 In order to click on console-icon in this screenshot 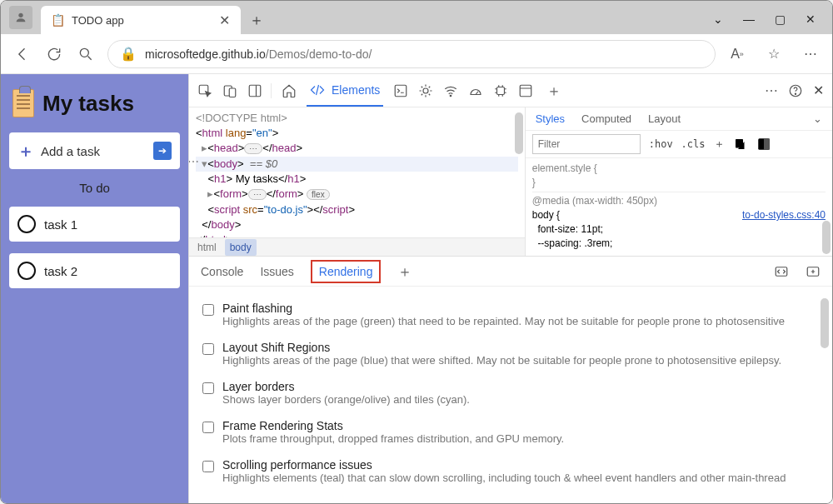, I will do `click(401, 91)`.